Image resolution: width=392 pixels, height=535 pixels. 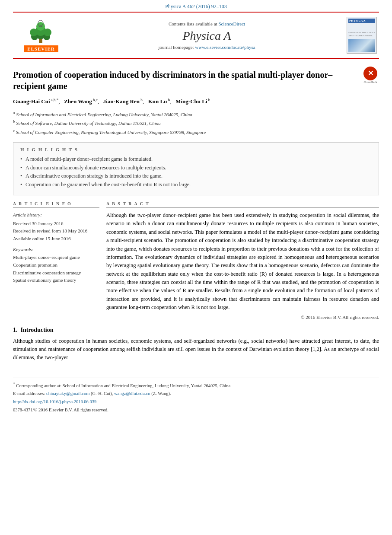 What do you see at coordinates (370, 82) in the screenshot?
I see `svg-text: CrossMark` at bounding box center [370, 82].